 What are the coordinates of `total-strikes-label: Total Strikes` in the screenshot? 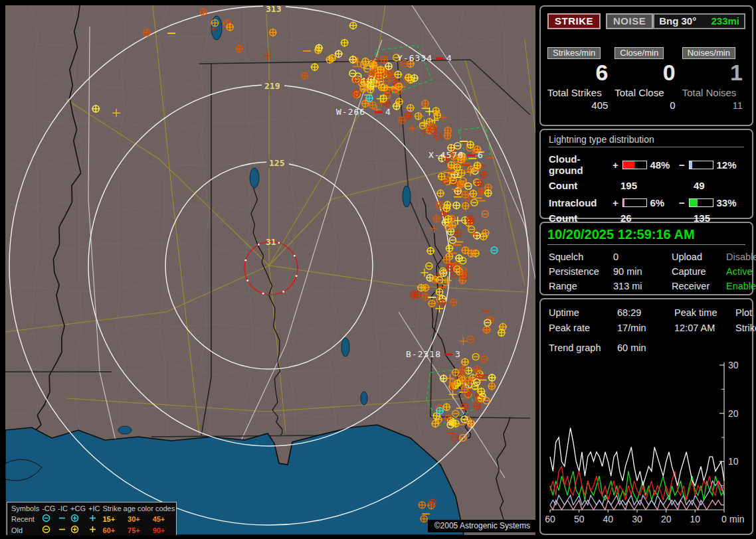 It's located at (579, 93).